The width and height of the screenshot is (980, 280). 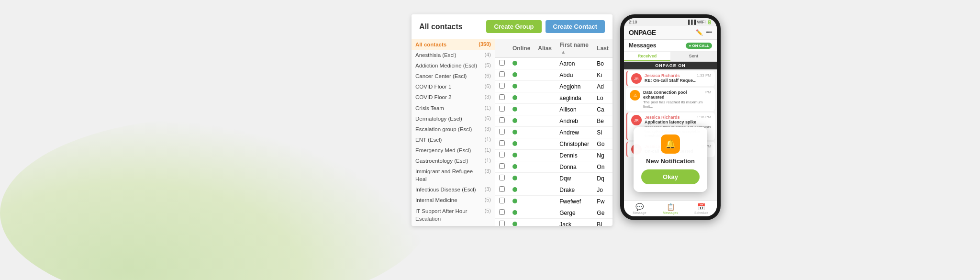 What do you see at coordinates (514, 27) in the screenshot?
I see `create-group-button: Create Group` at bounding box center [514, 27].